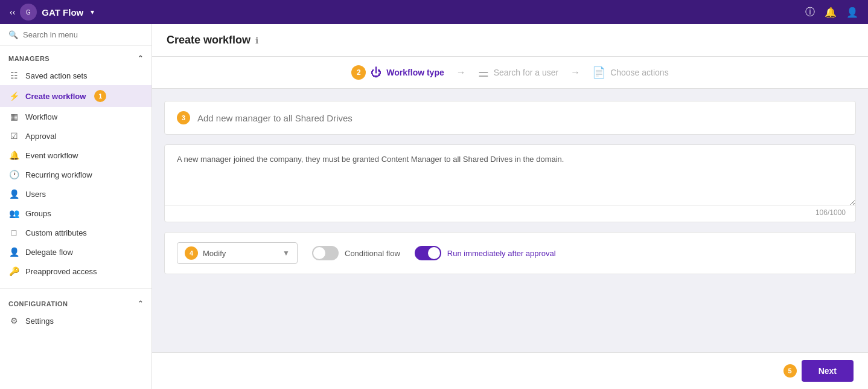 The width and height of the screenshot is (868, 389). What do you see at coordinates (434, 253) in the screenshot?
I see `run-immediately-knob` at bounding box center [434, 253].